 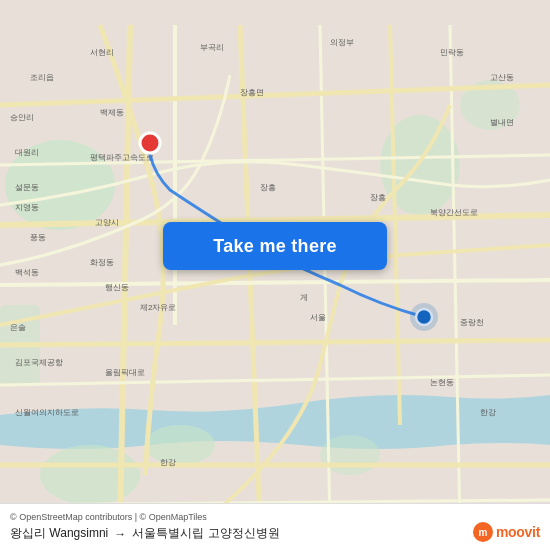 What do you see at coordinates (27, 208) in the screenshot?
I see `svg-text: 지영동` at bounding box center [27, 208].